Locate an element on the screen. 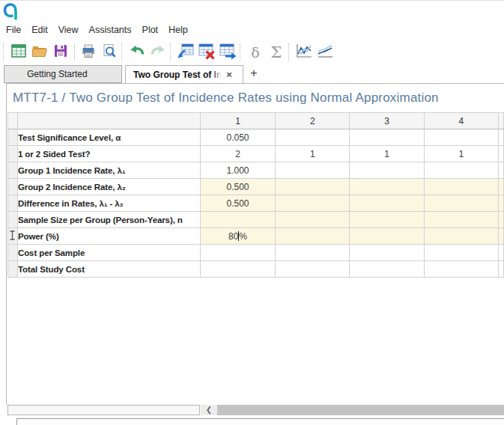 This screenshot has height=425, width=504. row-label: Cost per Sample is located at coordinates (109, 253).